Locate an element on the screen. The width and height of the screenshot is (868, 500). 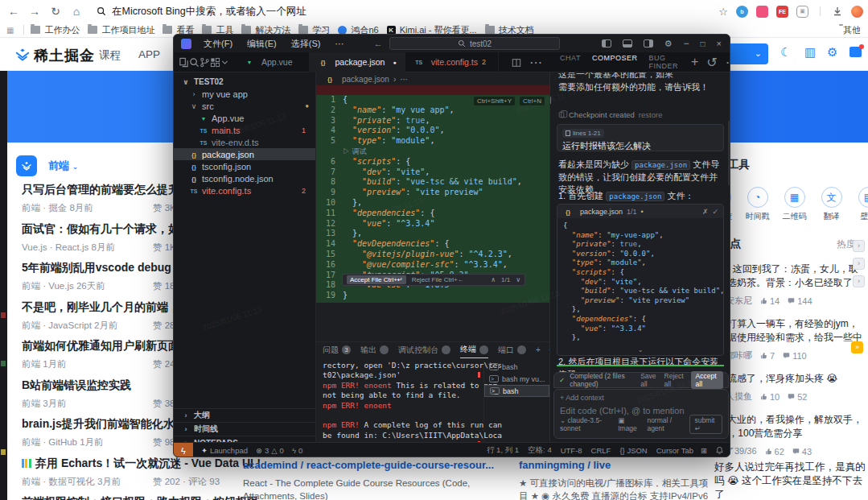
promo-mini-button: » is located at coordinates (858, 348).